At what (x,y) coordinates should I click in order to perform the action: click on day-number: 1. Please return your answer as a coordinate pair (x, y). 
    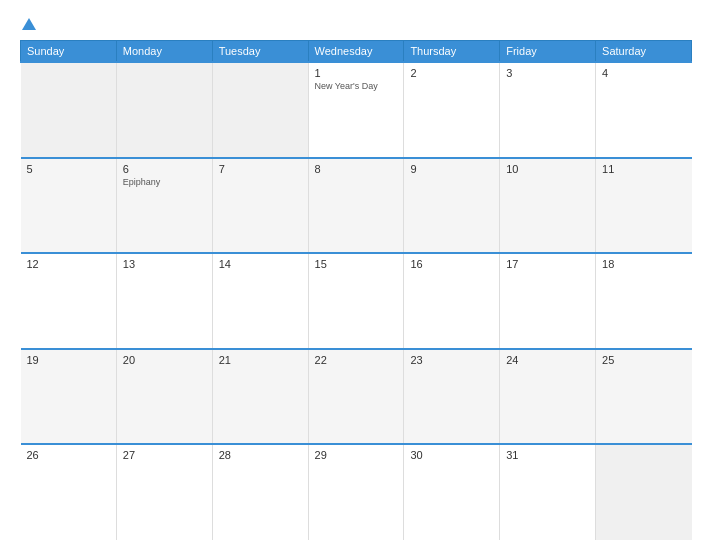
    Looking at the image, I should click on (356, 73).